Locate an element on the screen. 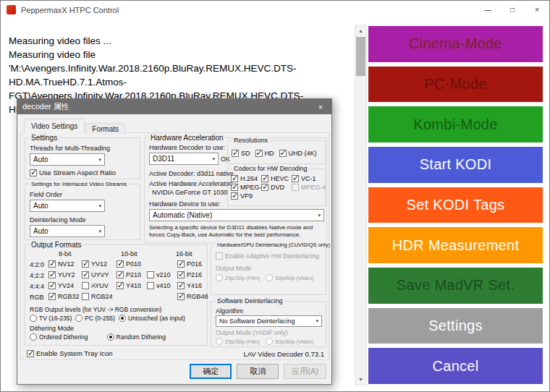 The width and height of the screenshot is (550, 392). sidebar-button-set-kodi-tags: Set KODI Tags is located at coordinates (456, 205).